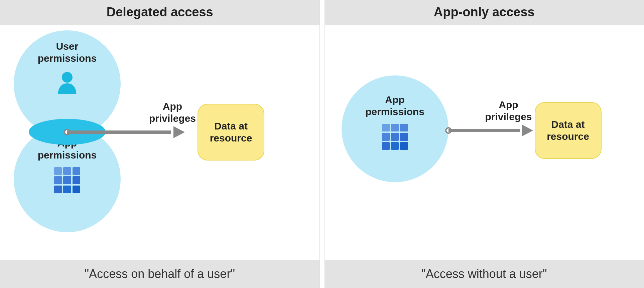 The image size is (644, 288). Describe the element at coordinates (485, 274) in the screenshot. I see `panel-footer-right: "Access without a user"` at that location.